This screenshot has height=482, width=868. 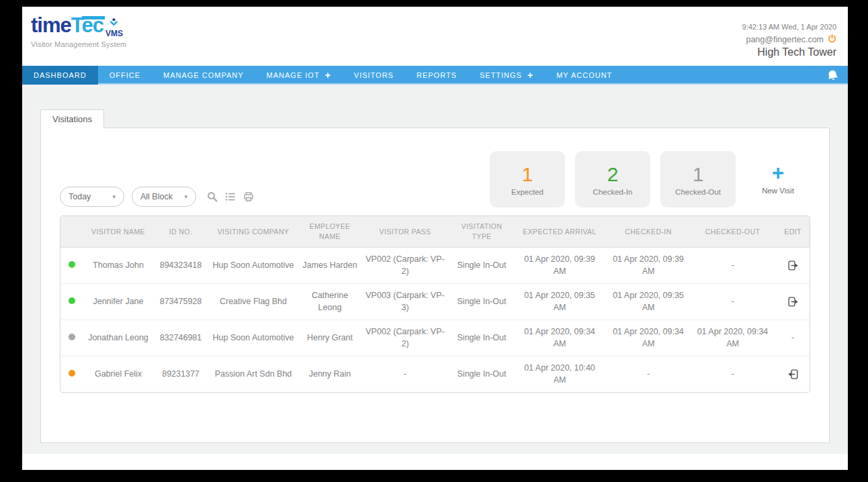 What do you see at coordinates (157, 197) in the screenshot?
I see `block-filter-value: All Block` at bounding box center [157, 197].